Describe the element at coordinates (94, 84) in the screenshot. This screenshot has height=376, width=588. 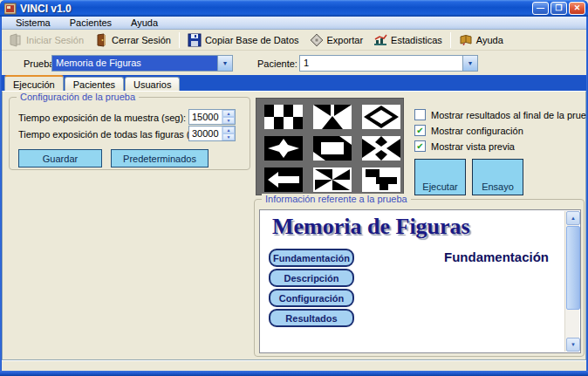
I see `tab-pacientes: Pacientes` at that location.